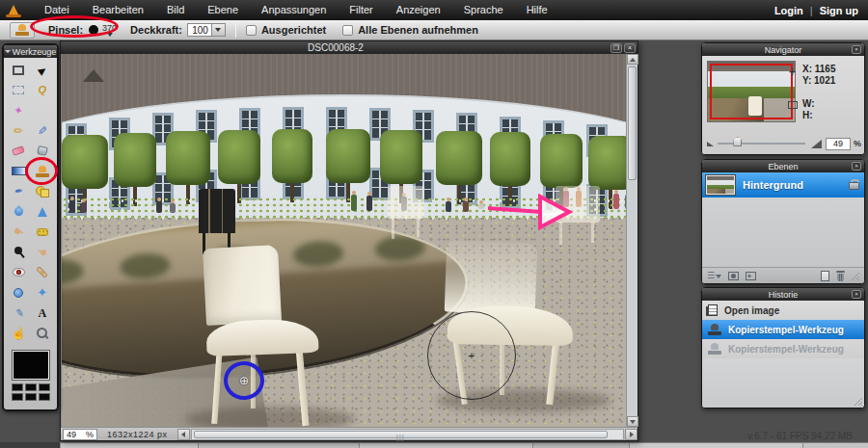  I want to click on tree-crown, so click(135, 160).